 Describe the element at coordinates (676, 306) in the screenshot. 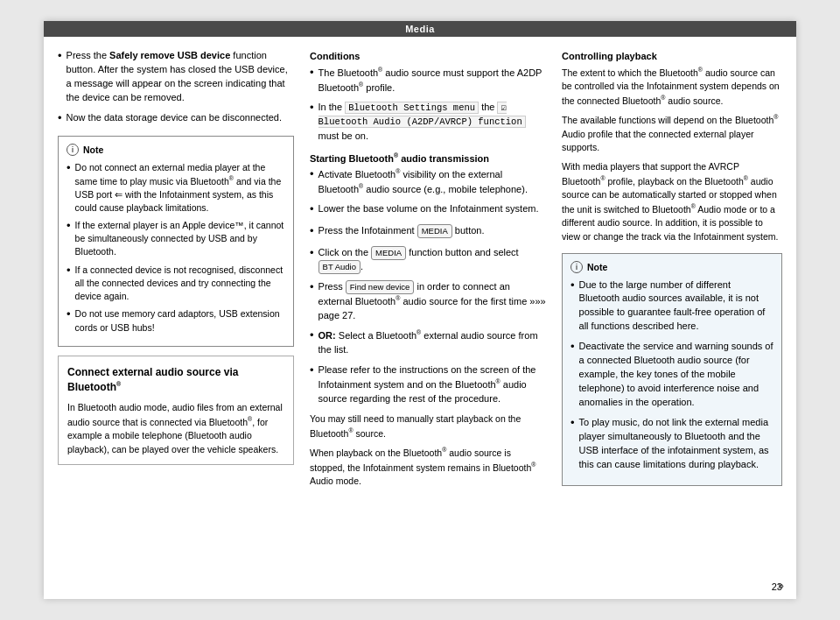

I see `right-note-1: Due to the large number of different Blu…` at that location.